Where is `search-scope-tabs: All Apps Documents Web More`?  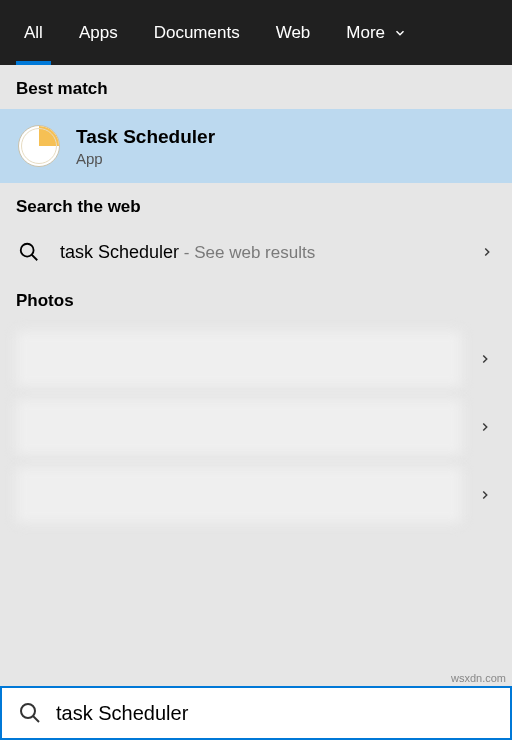 search-scope-tabs: All Apps Documents Web More is located at coordinates (256, 32).